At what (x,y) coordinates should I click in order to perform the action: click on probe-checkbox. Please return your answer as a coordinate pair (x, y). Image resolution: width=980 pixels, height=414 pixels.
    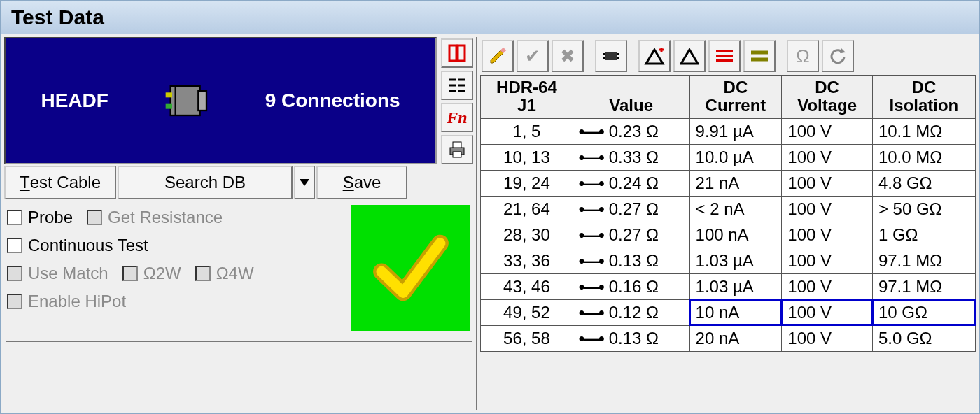
    Looking at the image, I should click on (15, 217).